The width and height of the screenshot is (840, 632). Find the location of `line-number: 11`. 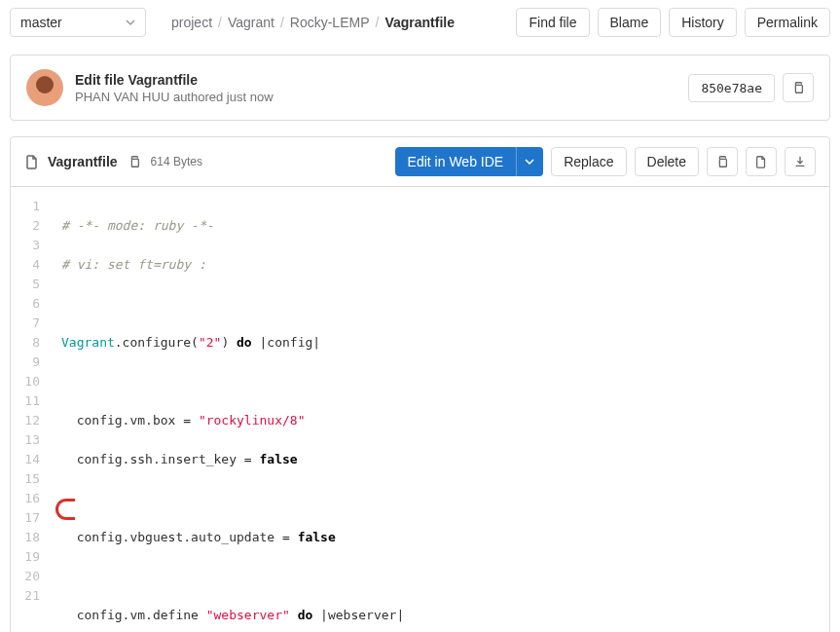

line-number: 11 is located at coordinates (30, 401).